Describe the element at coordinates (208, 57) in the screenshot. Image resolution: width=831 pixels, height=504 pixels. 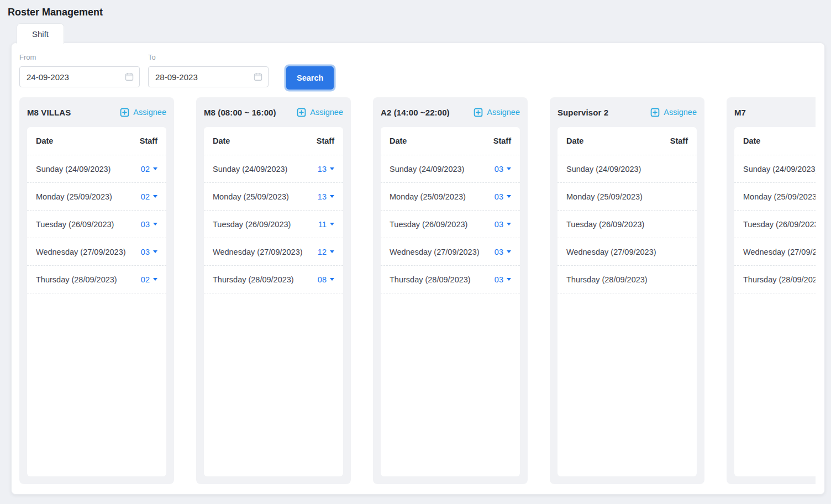
I see `to-label: To` at that location.